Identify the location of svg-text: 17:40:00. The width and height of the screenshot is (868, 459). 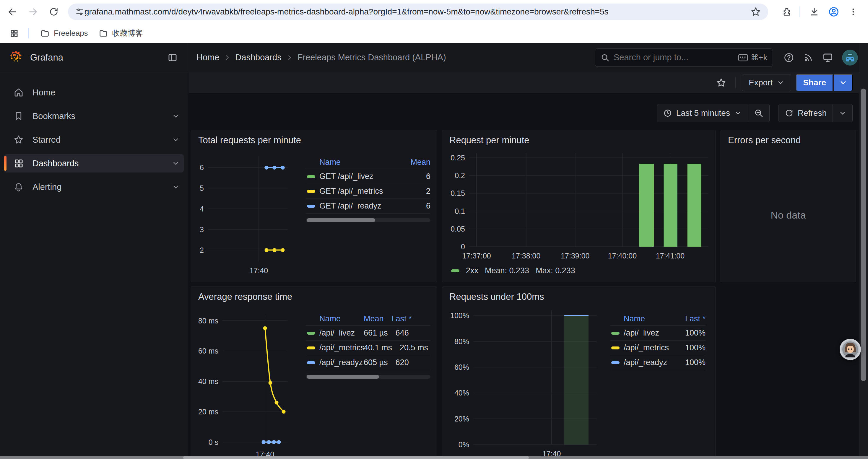
(622, 256).